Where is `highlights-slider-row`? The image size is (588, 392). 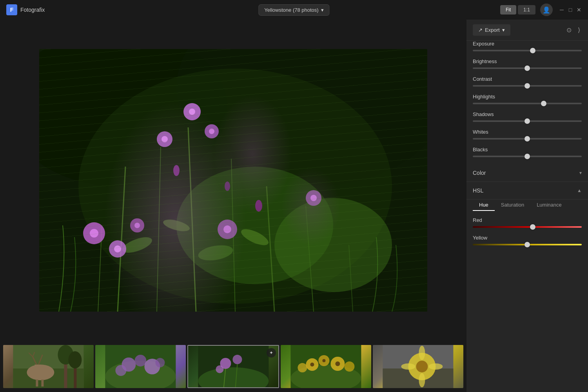
highlights-slider-row is located at coordinates (527, 103).